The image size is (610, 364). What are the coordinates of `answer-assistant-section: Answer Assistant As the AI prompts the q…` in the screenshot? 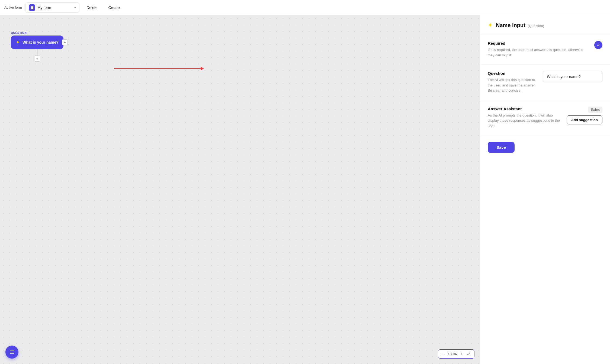 It's located at (545, 118).